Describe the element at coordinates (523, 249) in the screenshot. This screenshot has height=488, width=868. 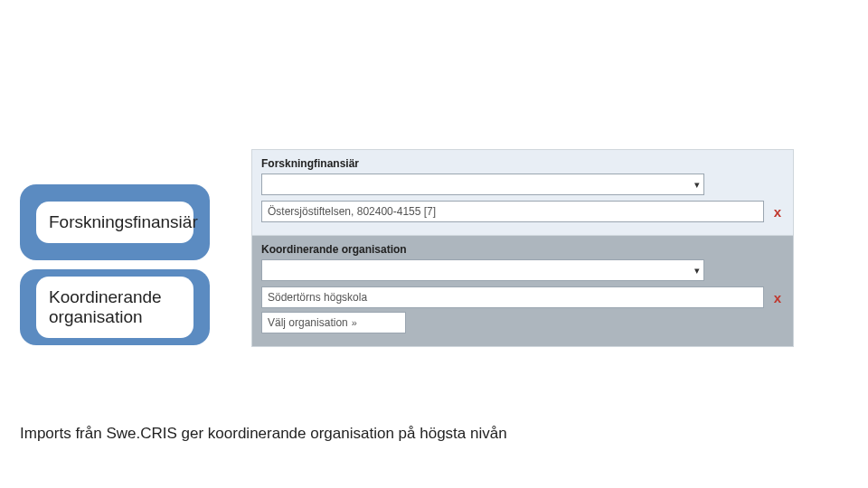
I see `coord-panel-label: Koordinerande organisation` at that location.